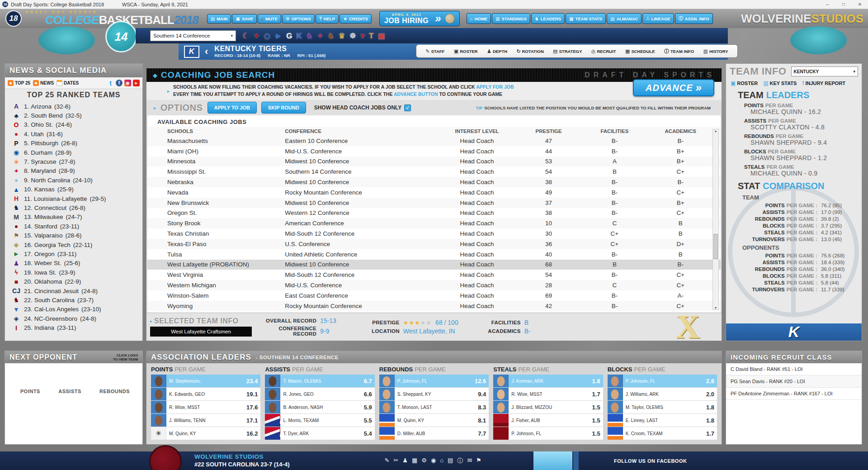 The width and height of the screenshot is (868, 470). Describe the element at coordinates (662, 381) in the screenshot. I see `leader-row: P. Johnson, FL2.8` at that location.